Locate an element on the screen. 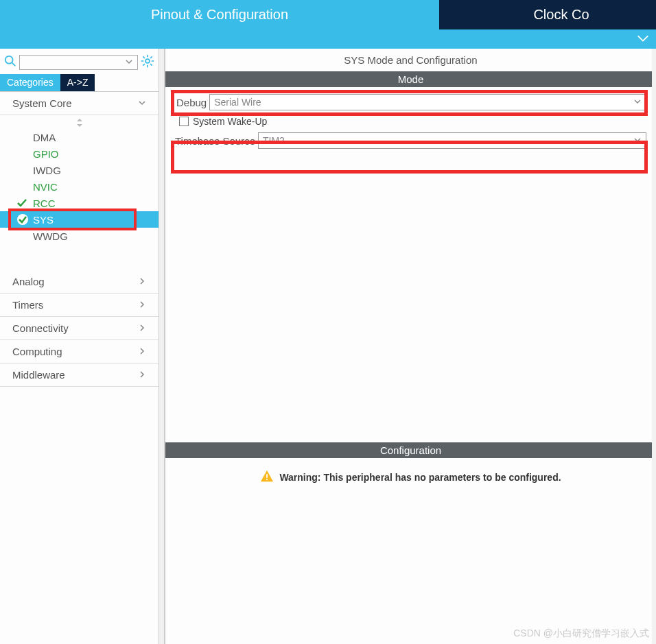  system-wakeup-checkbox: System Wake-Up is located at coordinates (410, 121).